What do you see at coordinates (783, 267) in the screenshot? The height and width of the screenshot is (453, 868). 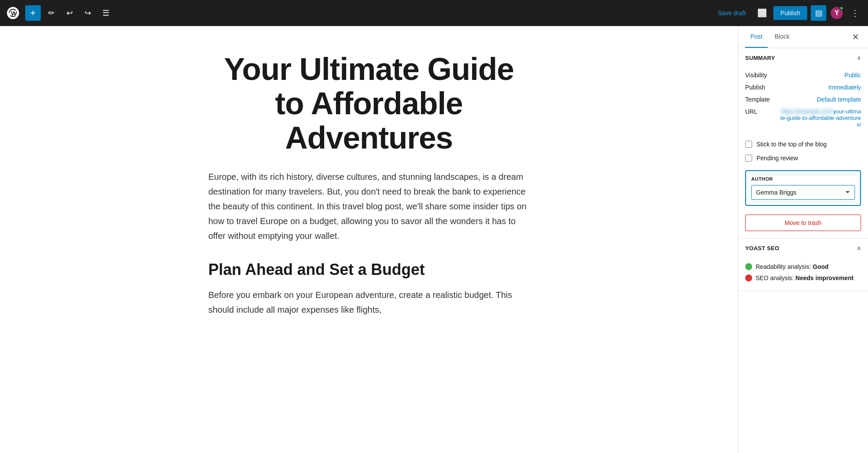 I see `readability-label: Readability analysis:` at bounding box center [783, 267].